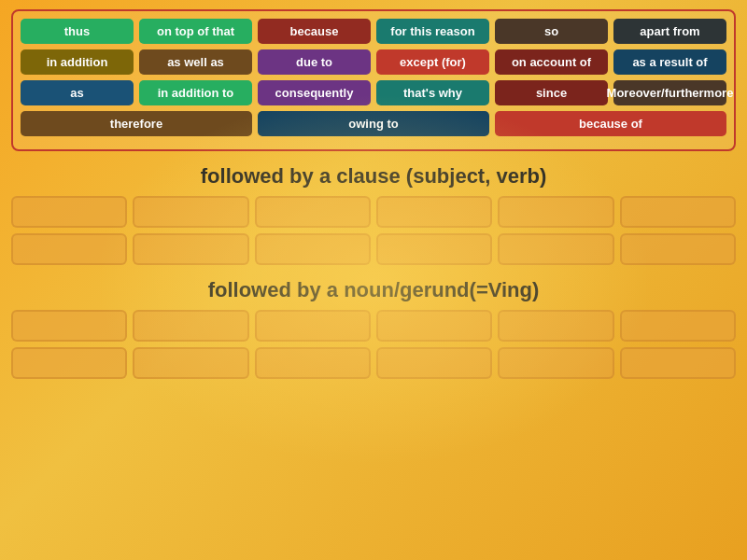  Describe the element at coordinates (374, 123) in the screenshot. I see `word-row-3: thereforeowing tobecause of` at that location.